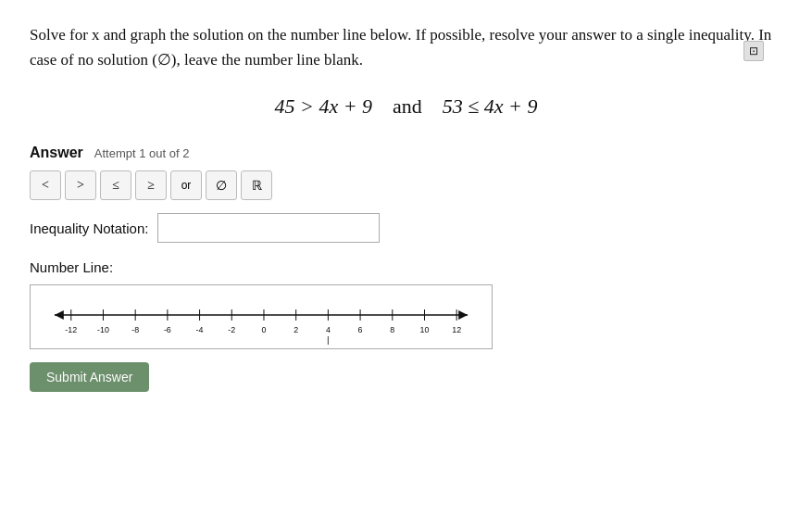 The height and width of the screenshot is (529, 812). Describe the element at coordinates (135, 330) in the screenshot. I see `svg-text: -8` at that location.